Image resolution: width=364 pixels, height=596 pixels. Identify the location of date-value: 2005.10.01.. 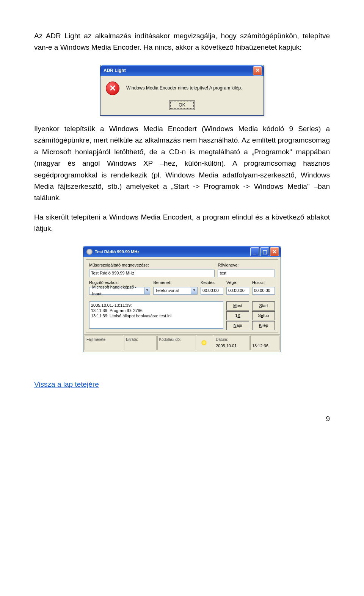
(232, 346).